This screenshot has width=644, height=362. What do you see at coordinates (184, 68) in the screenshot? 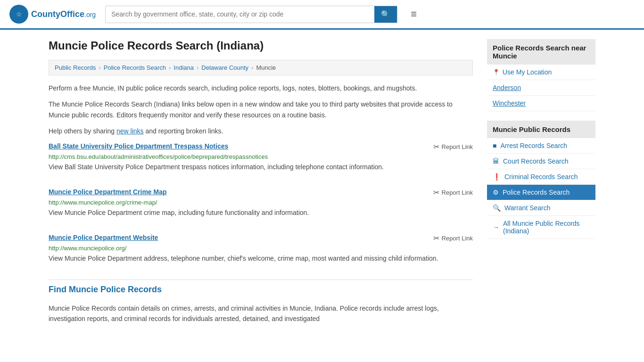
I see `breadcrumb-indiana: Indiana` at bounding box center [184, 68].